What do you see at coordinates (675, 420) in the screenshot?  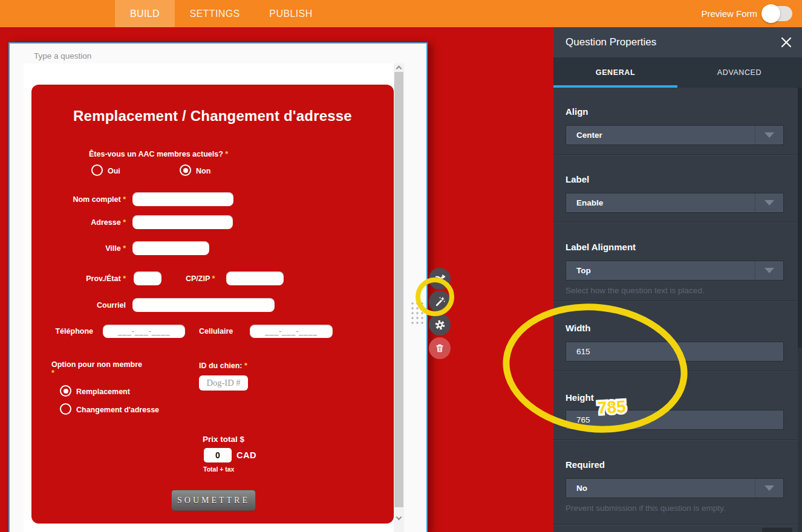 I see `height-input: 765` at bounding box center [675, 420].